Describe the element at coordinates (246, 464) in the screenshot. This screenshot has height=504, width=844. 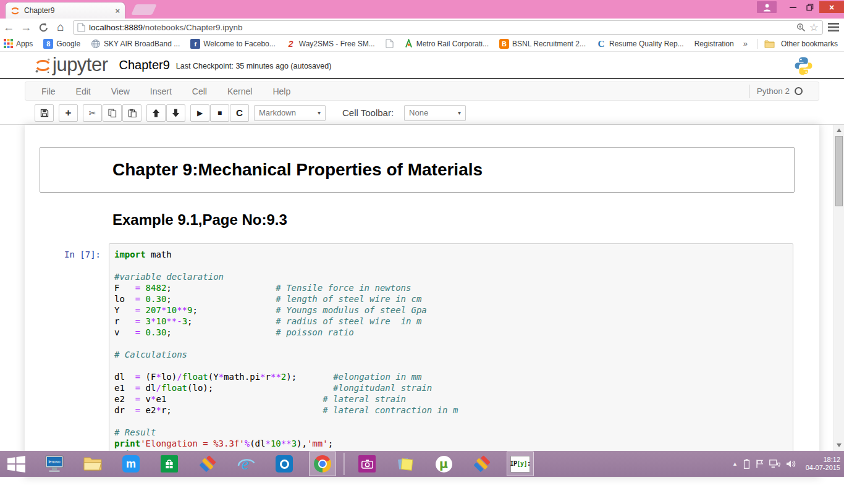
I see `taskbar-internet-explorer: e` at that location.